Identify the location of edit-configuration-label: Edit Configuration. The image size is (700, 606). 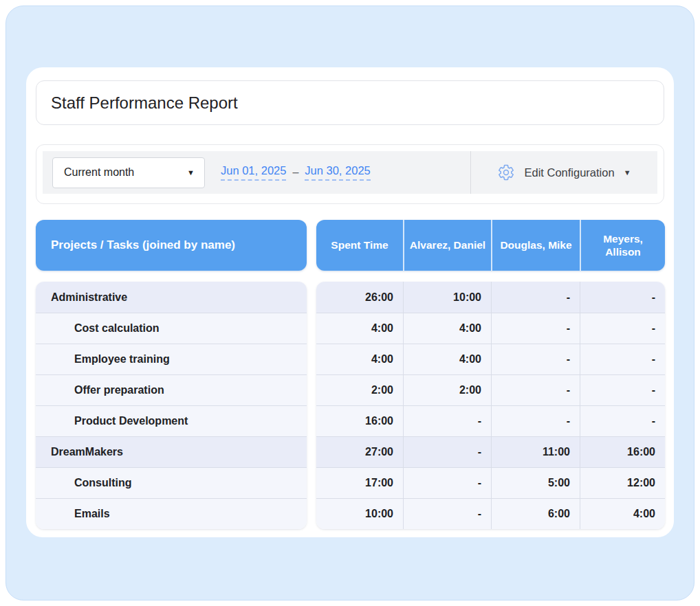
(569, 173).